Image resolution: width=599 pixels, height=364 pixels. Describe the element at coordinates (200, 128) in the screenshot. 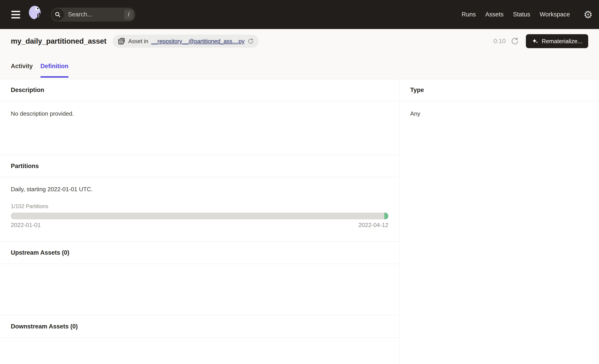

I see `description-text: No description provided.` at that location.